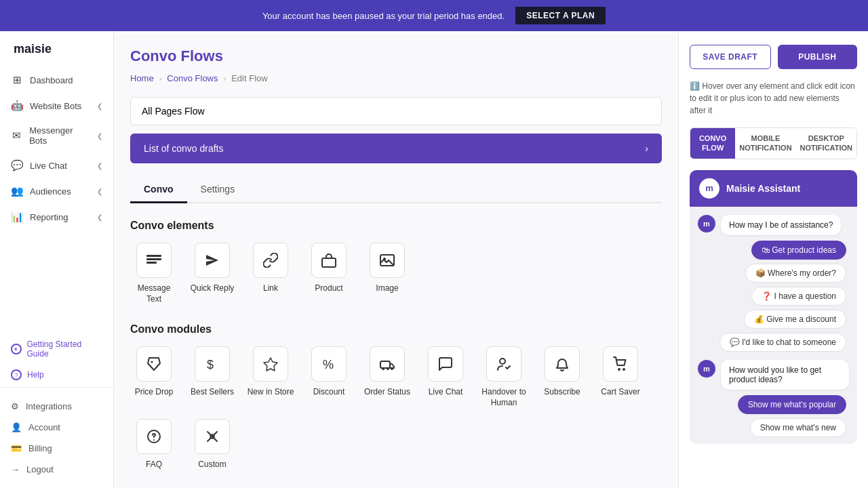 The width and height of the screenshot is (868, 488). What do you see at coordinates (52, 80) in the screenshot?
I see `sidebar-item-label: Dashboard` at bounding box center [52, 80].